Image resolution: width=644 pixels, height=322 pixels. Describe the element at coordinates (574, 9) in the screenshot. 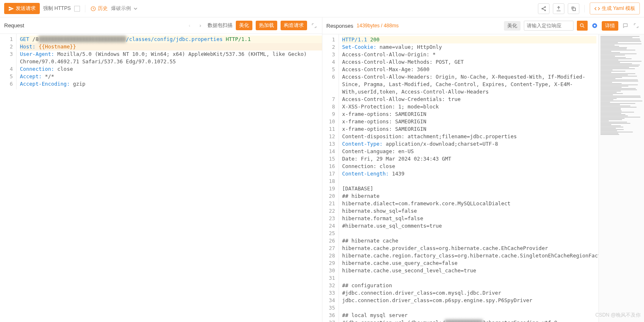

I see `copy-button` at that location.